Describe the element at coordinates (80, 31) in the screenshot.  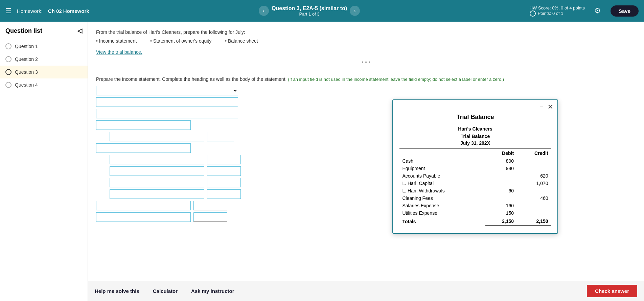
I see `sidebar-collapse-button: ◁` at that location.